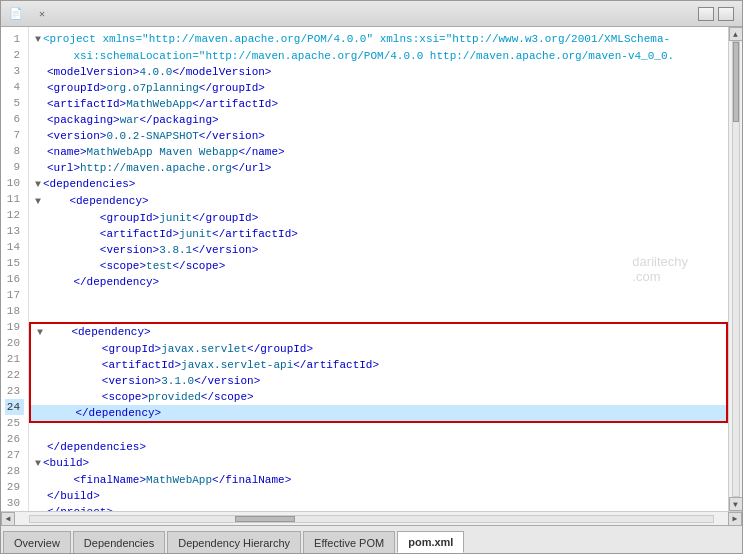  I want to click on code-line-6: <packaging>war</packaging>, so click(378, 120).